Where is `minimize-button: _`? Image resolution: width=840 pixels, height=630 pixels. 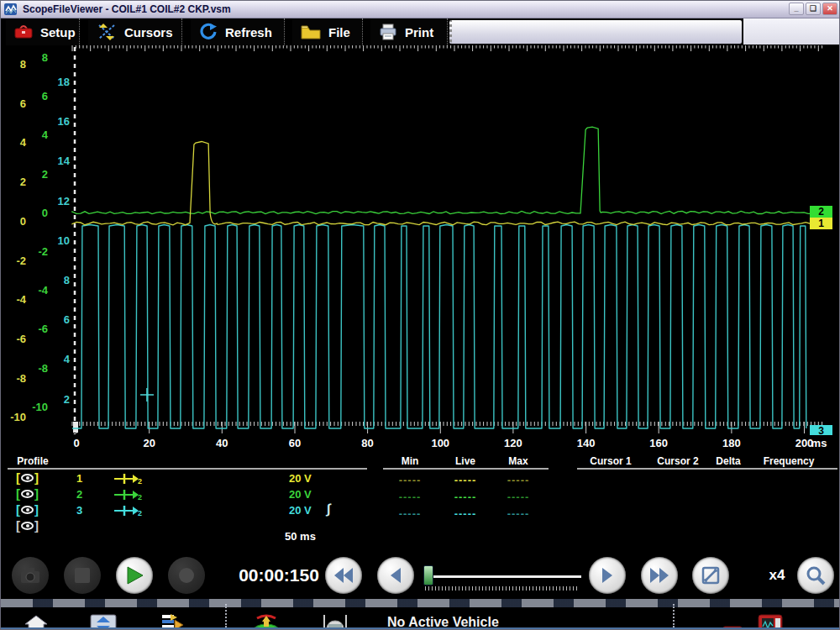
minimize-button: _ is located at coordinates (796, 8).